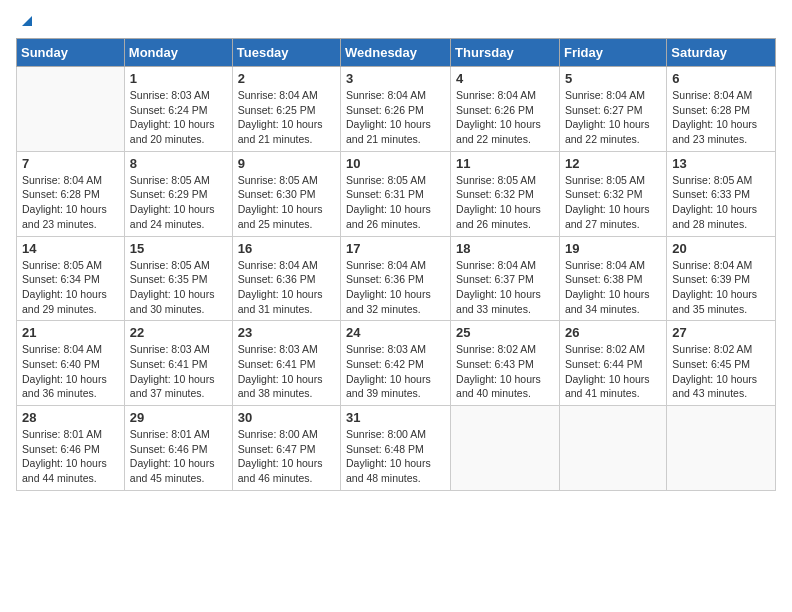 The height and width of the screenshot is (612, 792). Describe the element at coordinates (612, 278) in the screenshot. I see `calendar-cell: 19Sunrise: 8:04 AM Sunset: 6:38 PM Dayli…` at that location.